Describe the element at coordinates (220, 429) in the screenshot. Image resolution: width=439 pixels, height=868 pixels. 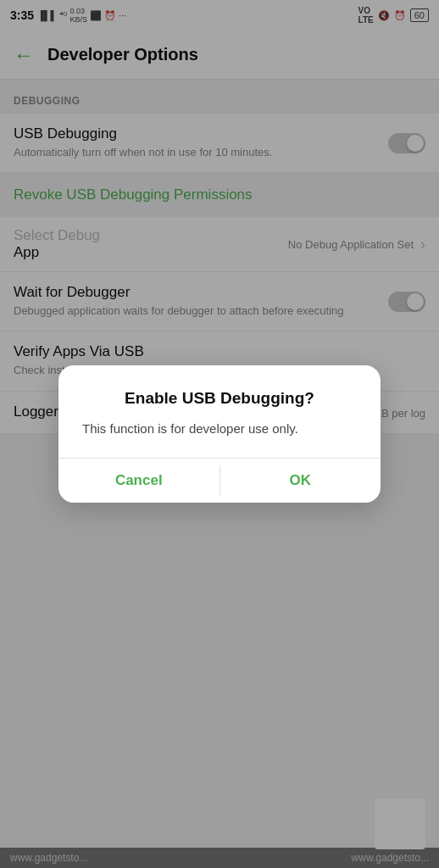
I see `dialog-body: This function is for developer use only.` at that location.